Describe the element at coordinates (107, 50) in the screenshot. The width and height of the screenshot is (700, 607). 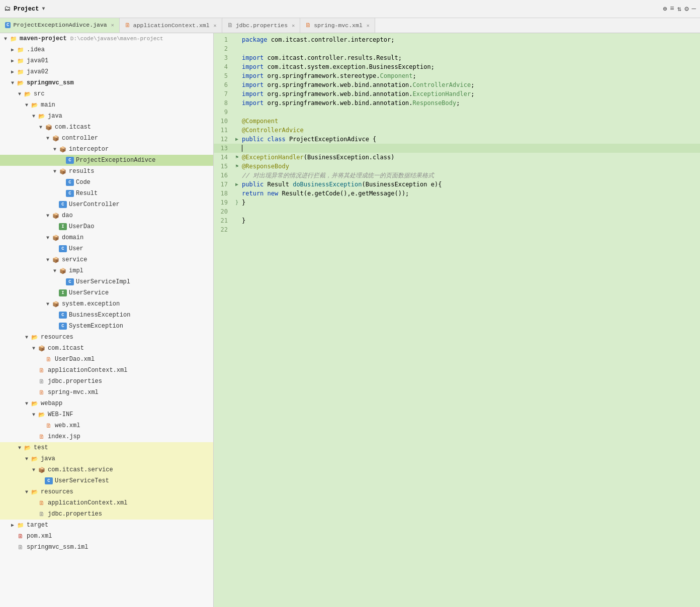
I see `sidebar-item-idea: ▶ 📁 .idea` at that location.